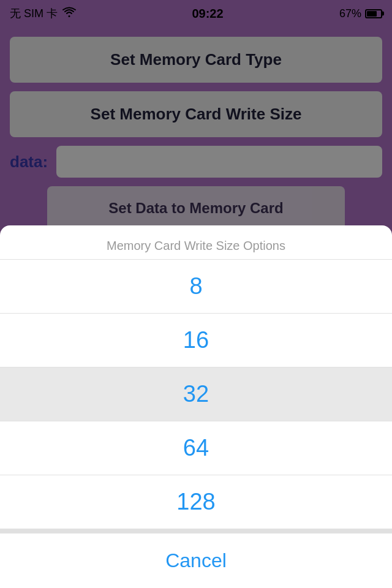  I want to click on option-16: 16, so click(196, 340).